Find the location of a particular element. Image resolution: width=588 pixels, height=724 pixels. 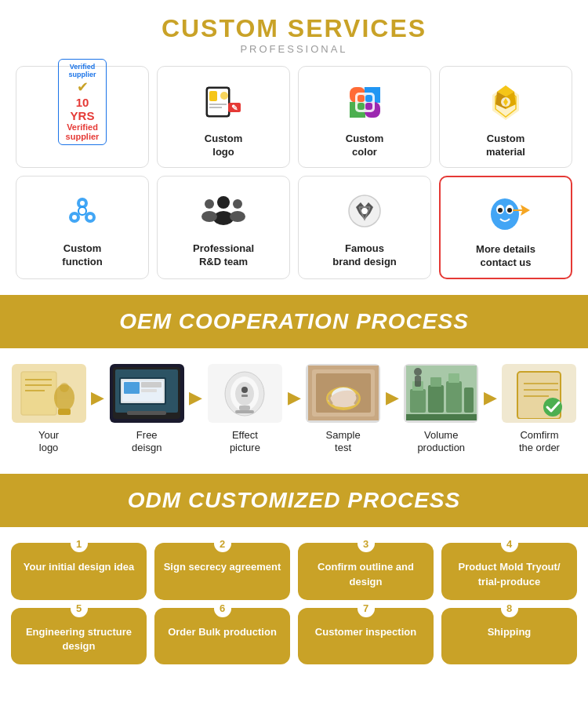

custom-material-icon is located at coordinates (506, 102).